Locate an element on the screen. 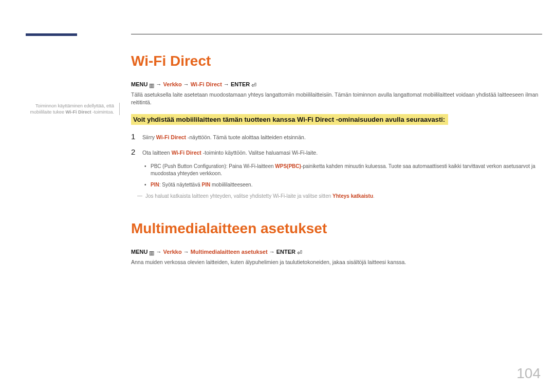  sub-bullet-list: PBC (Push Button Configuration): Paina W… is located at coordinates (343, 176).